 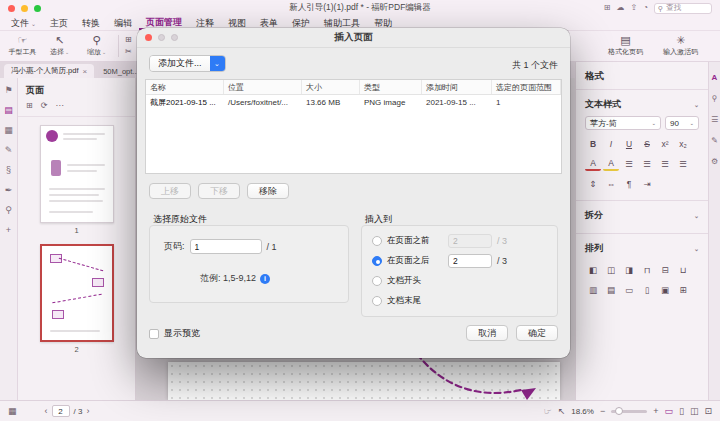 What do you see at coordinates (620, 8) in the screenshot?
I see `cloud-icon: ☁` at bounding box center [620, 8].